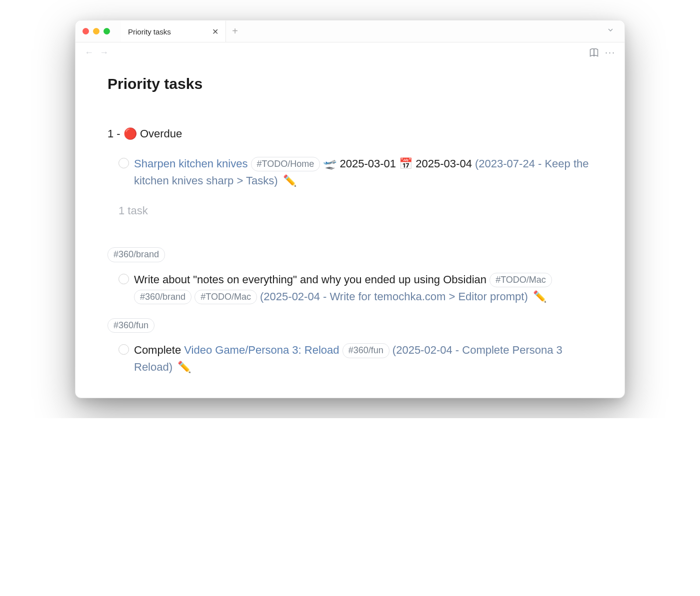 Image resolution: width=700 pixels, height=596 pixels. Describe the element at coordinates (444, 164) in the screenshot. I see `calendar-date: 2025-03-04` at that location.